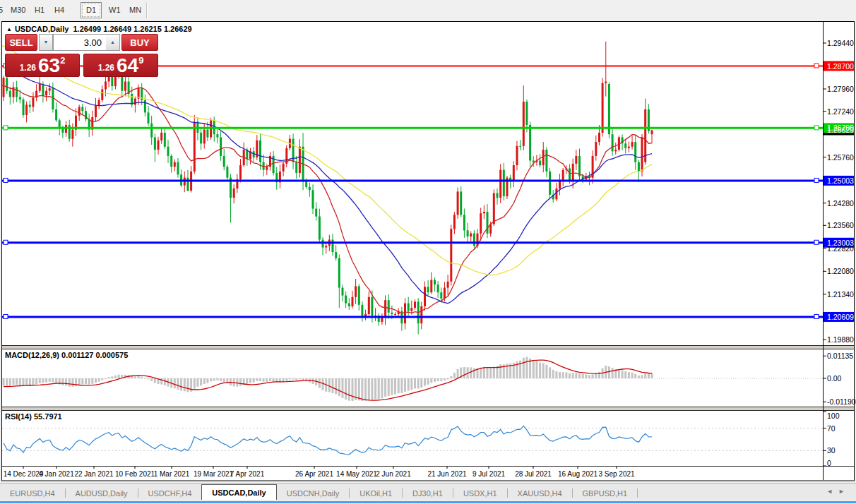 This screenshot has height=504, width=856. I want to click on volume-decrease-button: ▼, so click(46, 42).